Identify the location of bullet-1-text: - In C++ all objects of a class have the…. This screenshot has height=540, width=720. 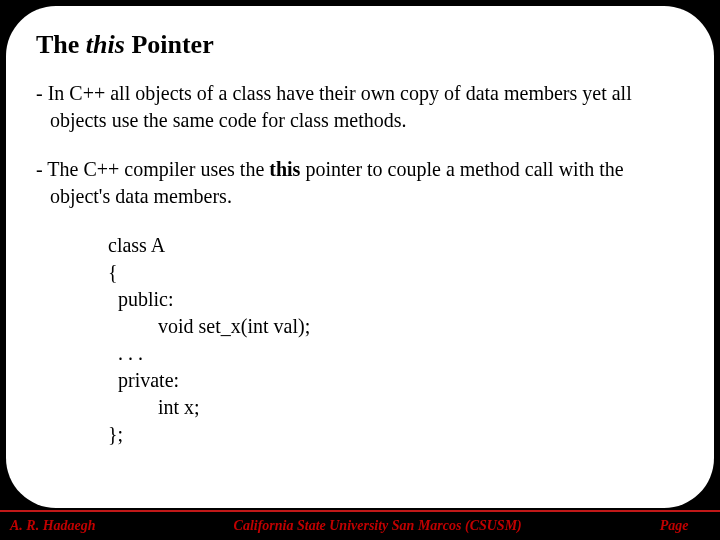
(334, 106).